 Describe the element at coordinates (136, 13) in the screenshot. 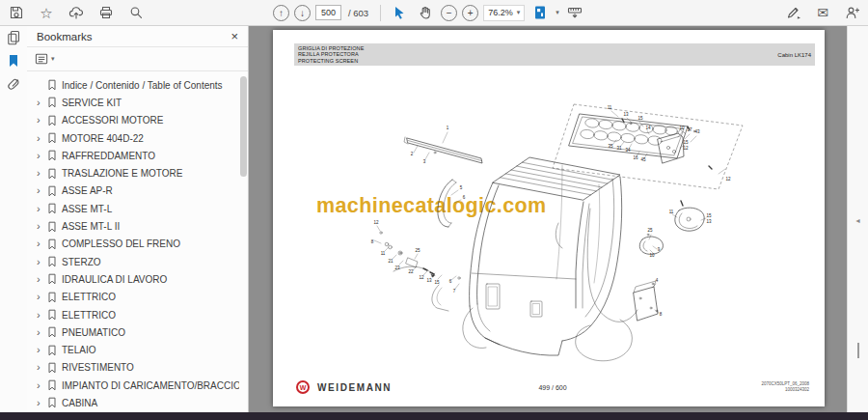

I see `search-icon` at that location.